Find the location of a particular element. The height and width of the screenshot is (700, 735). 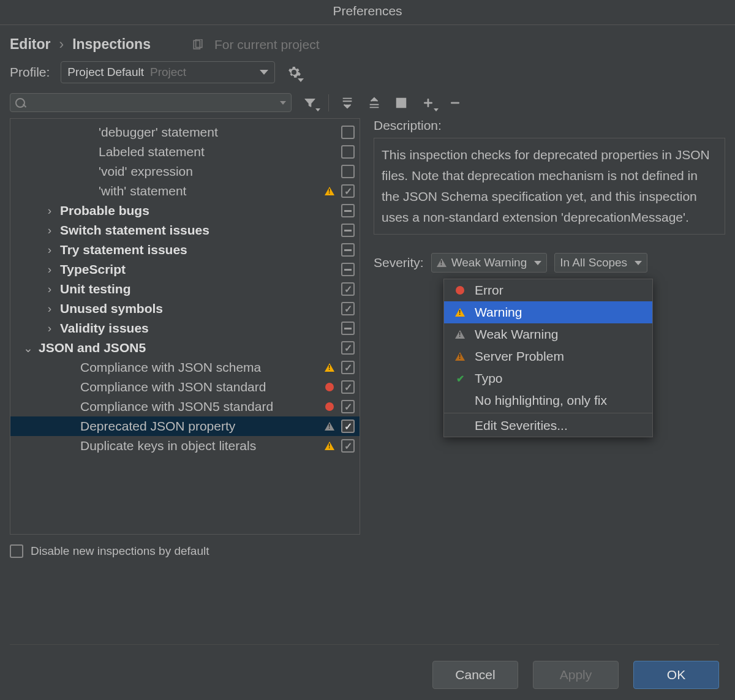

tree-item-label: Probable bugs is located at coordinates (189, 211).